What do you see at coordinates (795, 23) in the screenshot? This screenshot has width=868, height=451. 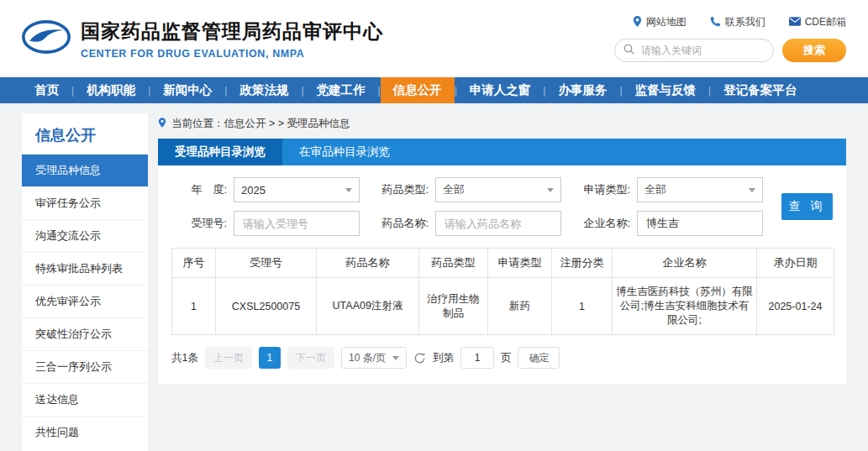 I see `mail-icon` at bounding box center [795, 23].